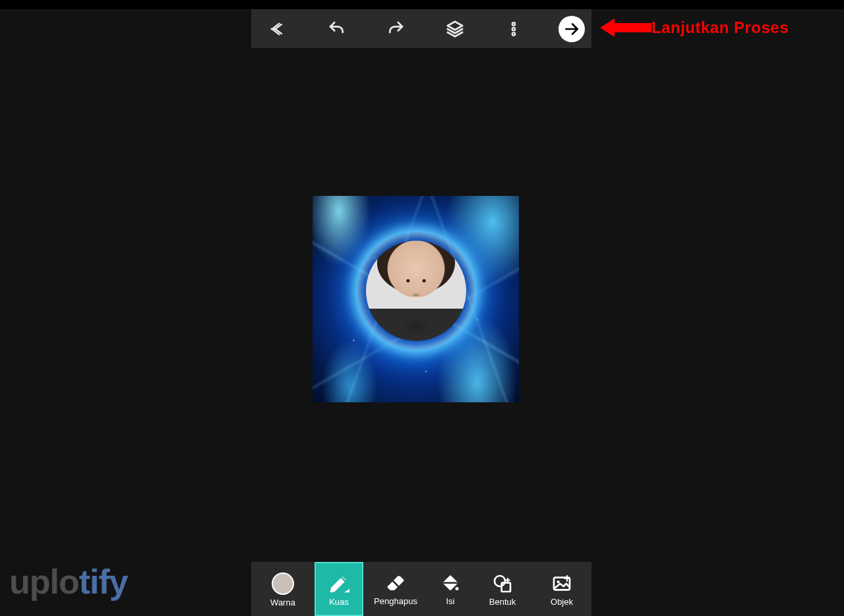  I want to click on shape-tool-label: Bentuk, so click(502, 601).